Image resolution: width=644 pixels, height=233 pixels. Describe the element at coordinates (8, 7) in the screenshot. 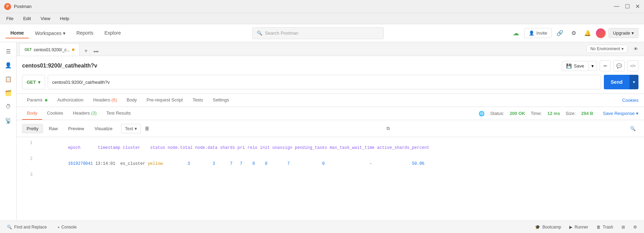

I see `postman-logo: P` at that location.